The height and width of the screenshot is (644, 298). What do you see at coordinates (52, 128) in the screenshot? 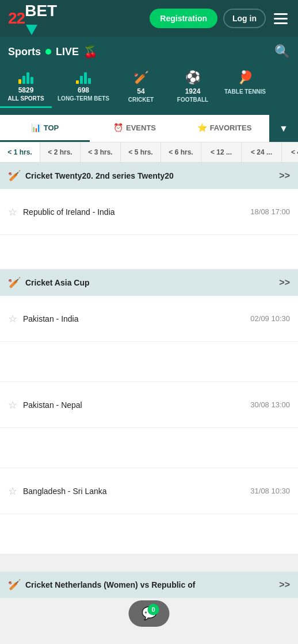
I see `tab-top-label: TOP` at bounding box center [52, 128].